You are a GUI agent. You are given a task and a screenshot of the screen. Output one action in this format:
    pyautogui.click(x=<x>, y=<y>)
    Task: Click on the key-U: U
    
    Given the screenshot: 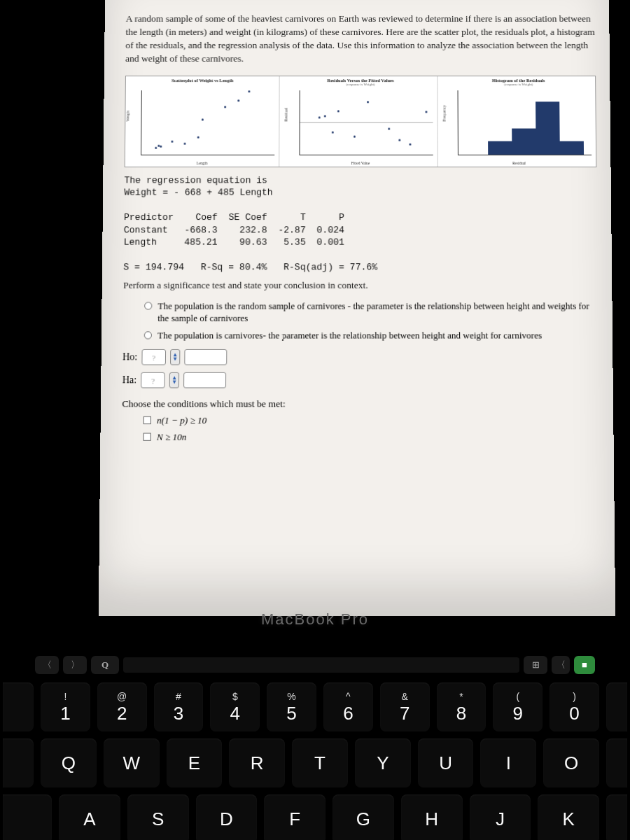 What is the action you would take?
    pyautogui.click(x=446, y=763)
    